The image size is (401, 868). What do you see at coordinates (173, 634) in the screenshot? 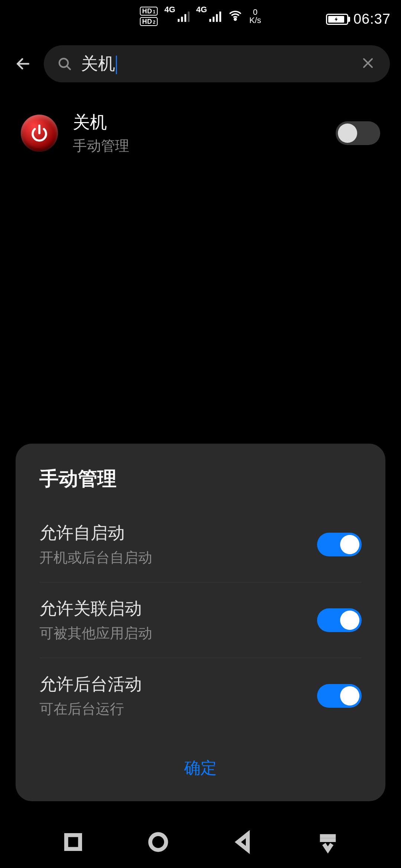
I see `sheet-item-desc: 可被其他应用启动` at bounding box center [173, 634].